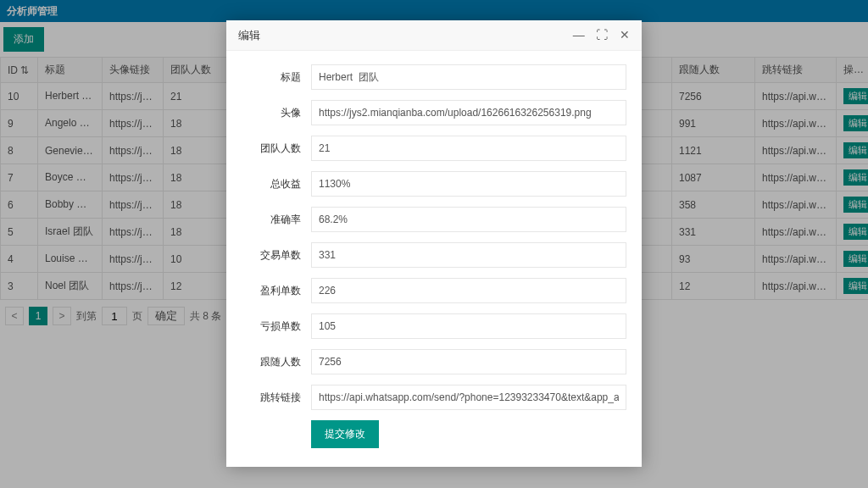  Describe the element at coordinates (469, 291) in the screenshot. I see `form-input-f6` at that location.